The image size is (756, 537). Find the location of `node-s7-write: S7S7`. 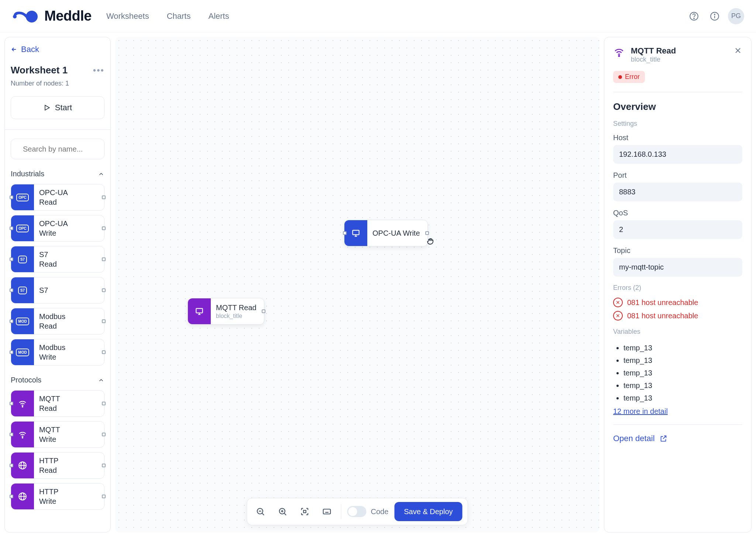

node-s7-write: S7S7 is located at coordinates (58, 290).